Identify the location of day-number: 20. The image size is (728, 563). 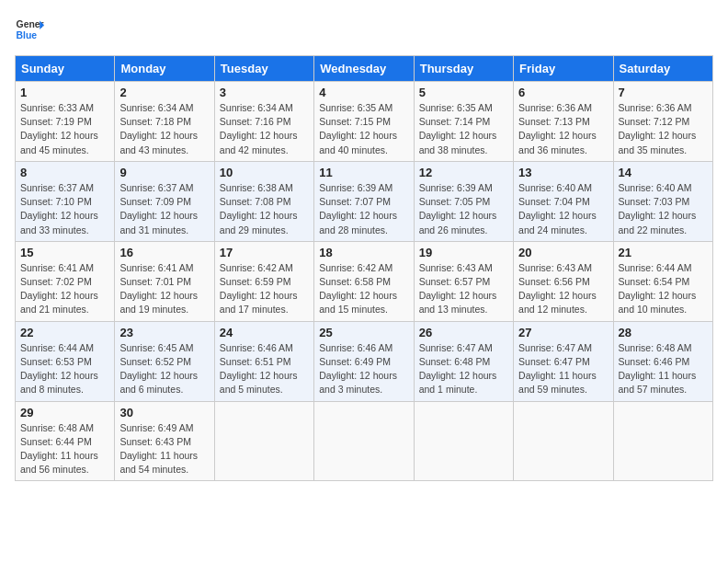
(563, 252).